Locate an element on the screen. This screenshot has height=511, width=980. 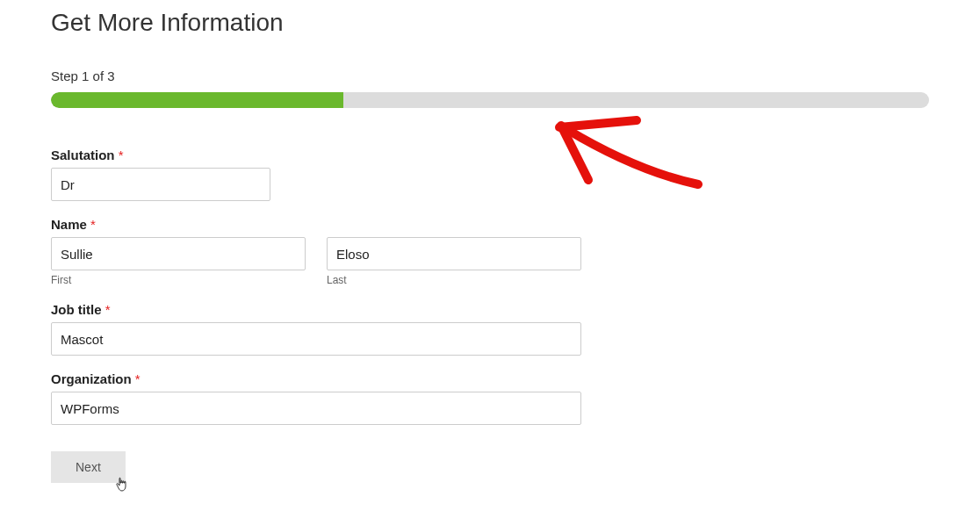
organization-input is located at coordinates (316, 408).